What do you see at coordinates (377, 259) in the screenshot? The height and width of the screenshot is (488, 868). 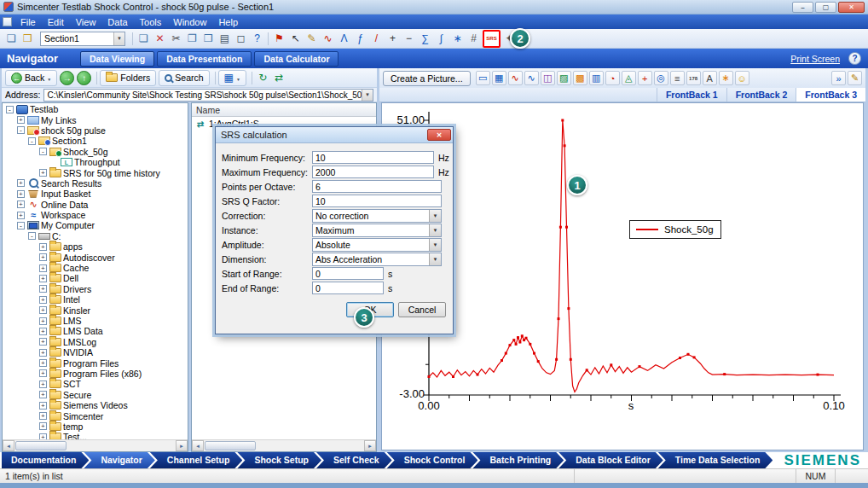 I see `dimension-select: Abs Acceleration` at bounding box center [377, 259].